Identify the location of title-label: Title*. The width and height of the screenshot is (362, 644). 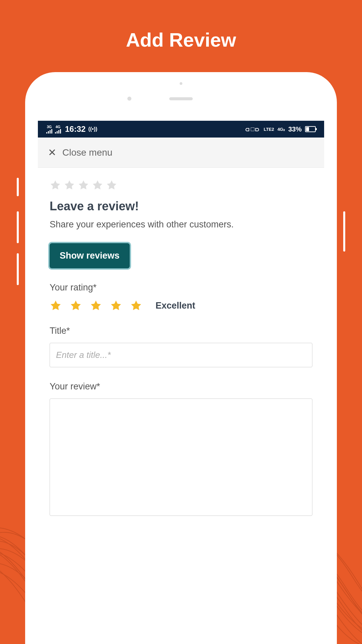
(181, 331).